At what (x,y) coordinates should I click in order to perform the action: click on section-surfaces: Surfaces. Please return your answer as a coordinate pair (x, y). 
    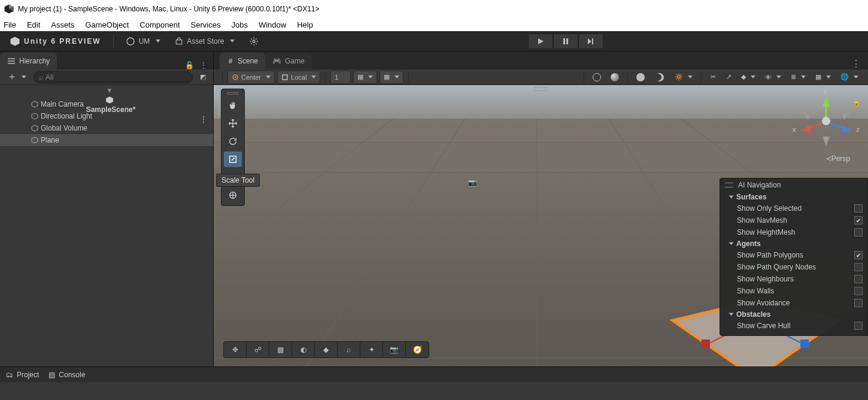
    Looking at the image, I should click on (794, 197).